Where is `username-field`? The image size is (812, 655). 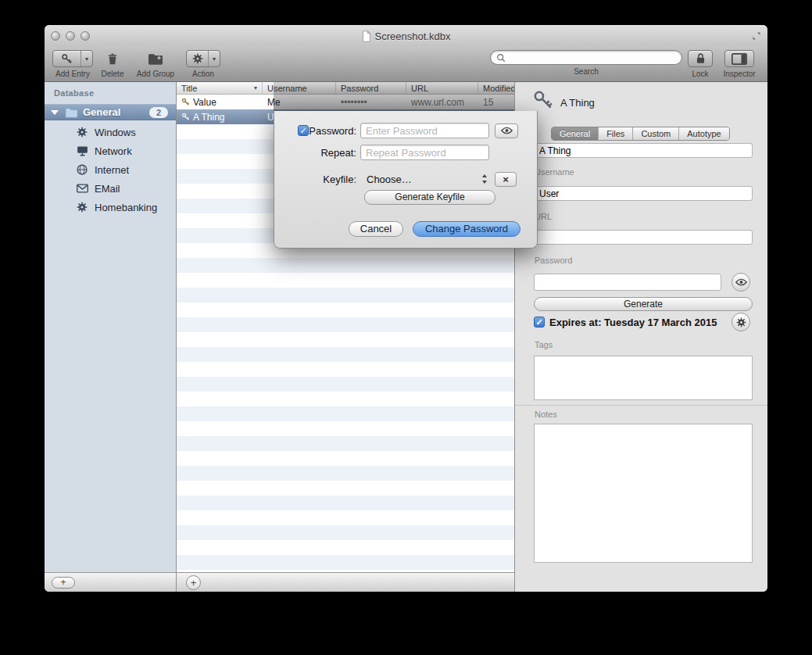
username-field is located at coordinates (643, 194).